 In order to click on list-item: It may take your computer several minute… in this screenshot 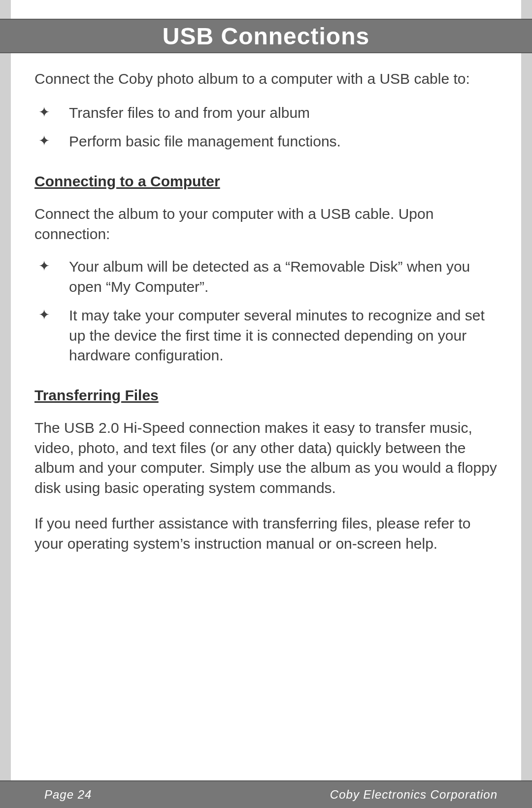, I will do `click(268, 336)`.